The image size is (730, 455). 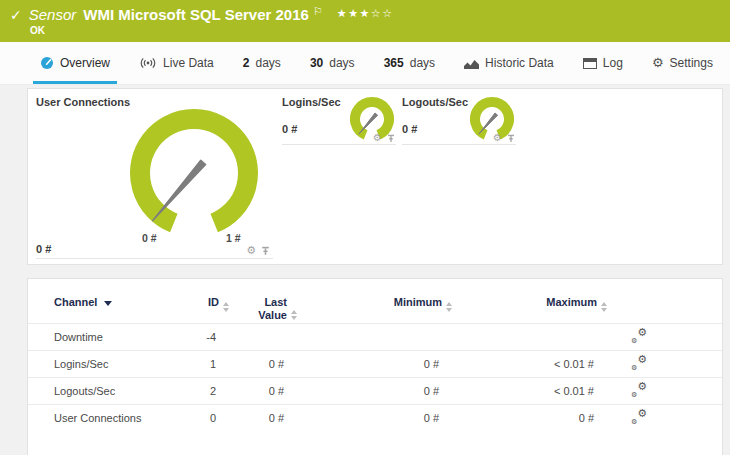 What do you see at coordinates (196, 15) in the screenshot?
I see `sensor-title: WMI Microsoft SQL Server 2016` at bounding box center [196, 15].